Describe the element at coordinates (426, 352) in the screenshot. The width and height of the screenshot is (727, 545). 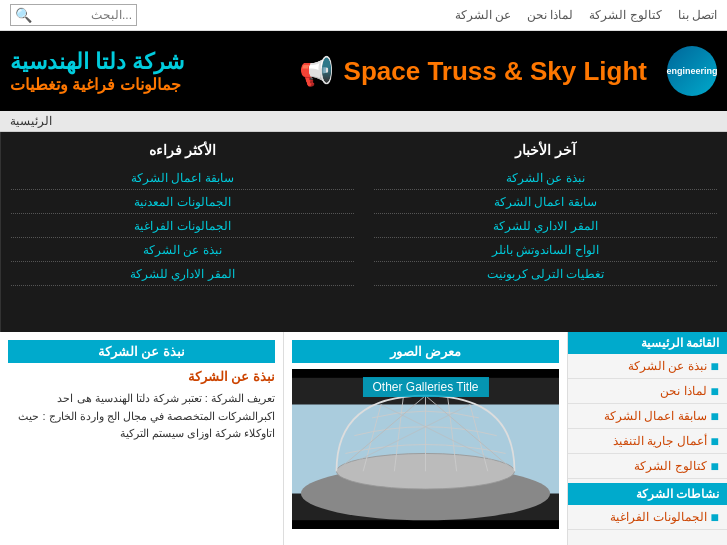
I see `gallery-title: معرض الصور` at that location.